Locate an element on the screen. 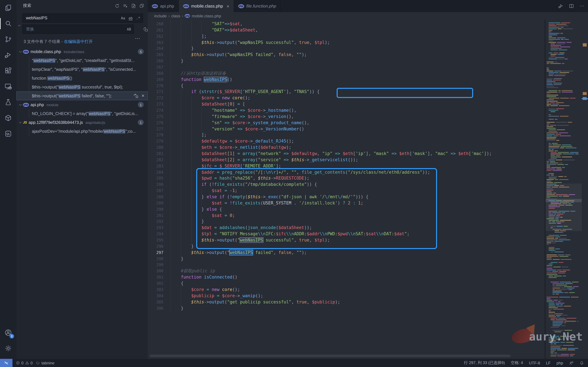 Image resolution: width=588 pixels, height=367 pixels. search-match-row: $this->output("webNasIPS failed", false,… is located at coordinates (82, 96).